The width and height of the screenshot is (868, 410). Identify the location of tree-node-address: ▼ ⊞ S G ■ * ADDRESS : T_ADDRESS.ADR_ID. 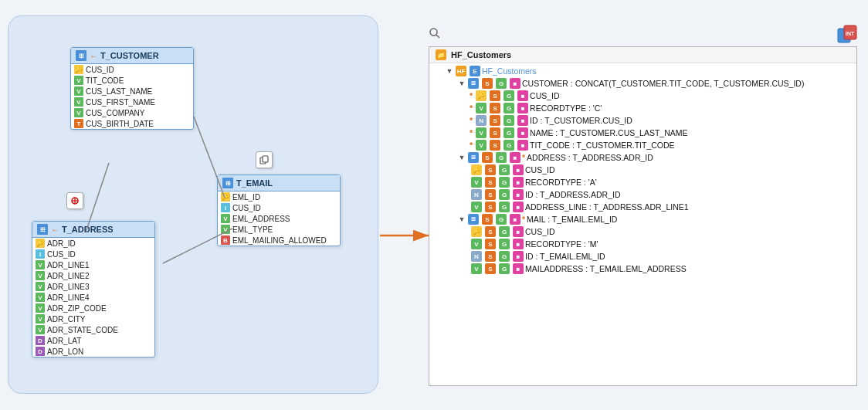
(643, 158).